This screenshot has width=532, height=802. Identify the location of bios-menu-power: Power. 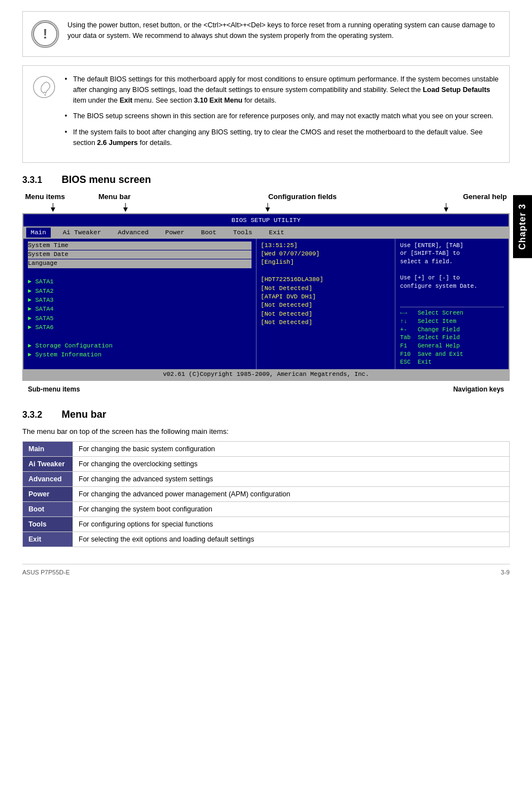
(171, 233).